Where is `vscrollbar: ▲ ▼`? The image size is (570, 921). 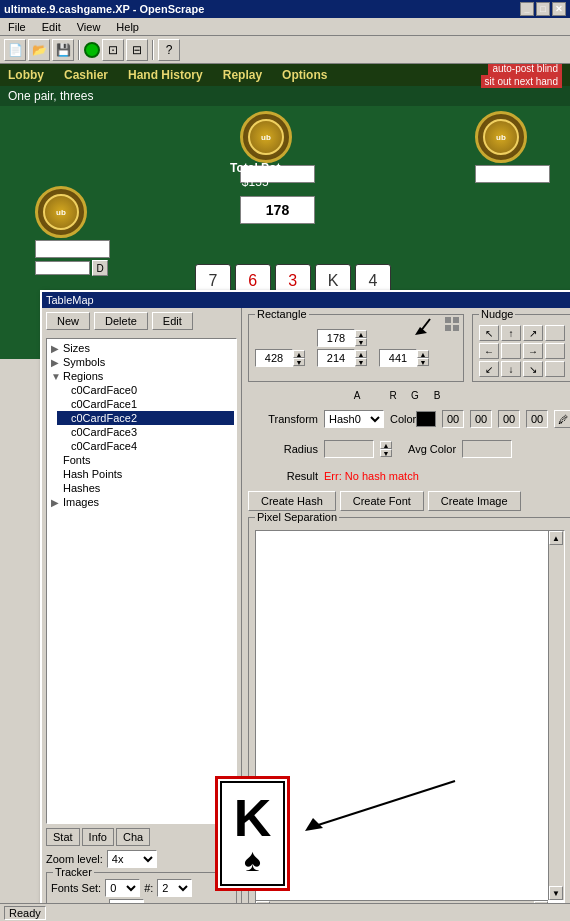 vscrollbar: ▲ ▼ is located at coordinates (556, 716).